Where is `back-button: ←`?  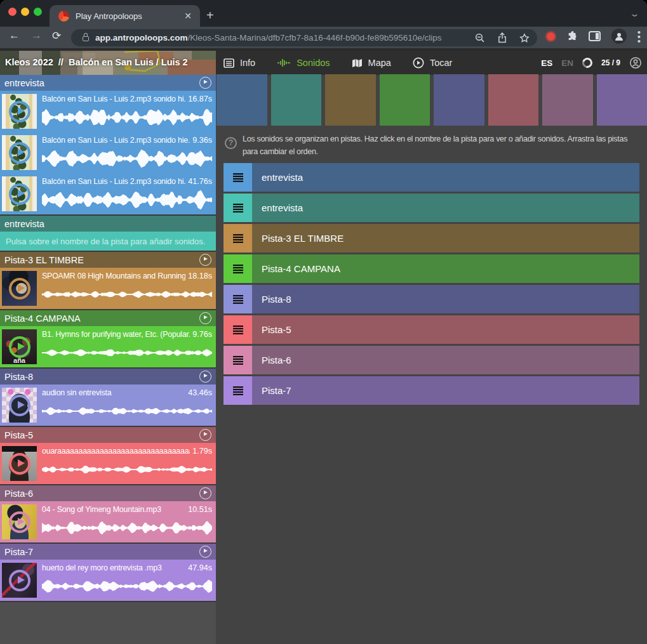
back-button: ← is located at coordinates (14, 36).